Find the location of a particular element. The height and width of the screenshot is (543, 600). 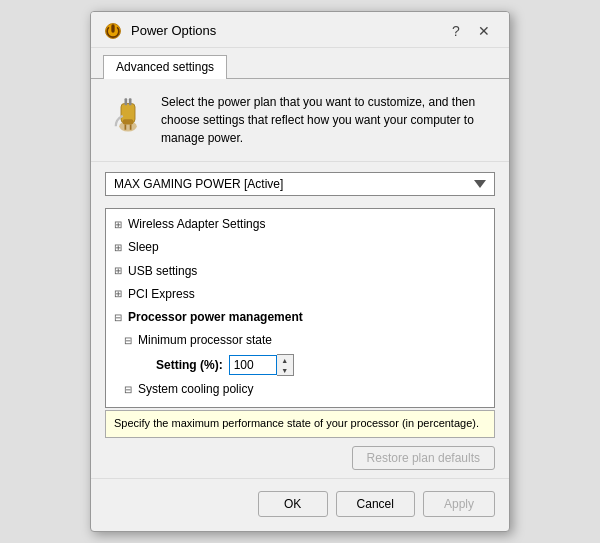

list-item: ⊟ Minimum processor state is located at coordinates (300, 340).